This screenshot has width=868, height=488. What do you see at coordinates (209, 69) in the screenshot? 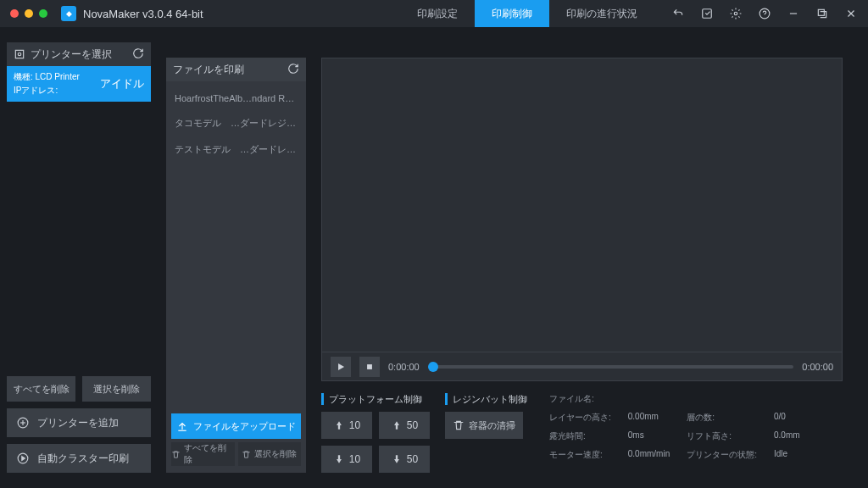
I see `files-panel-title: ファイルを印刷` at bounding box center [209, 69].